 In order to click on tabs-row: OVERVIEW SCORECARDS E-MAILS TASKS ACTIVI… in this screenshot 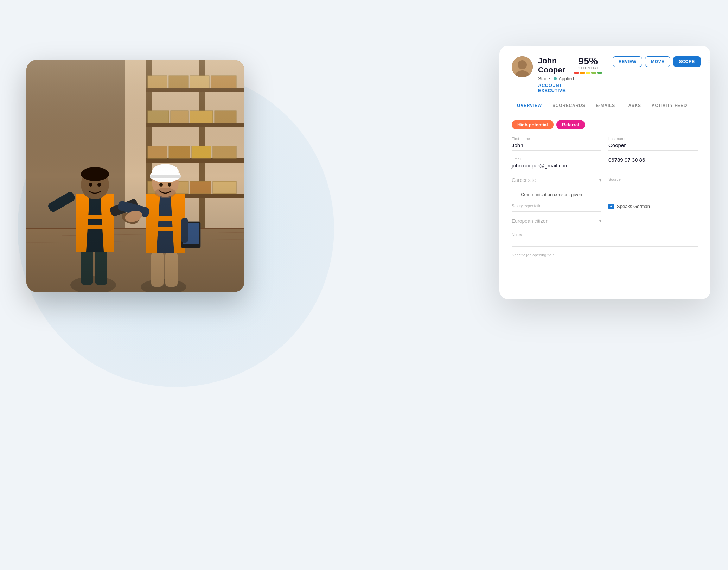, I will do `click(605, 106)`.